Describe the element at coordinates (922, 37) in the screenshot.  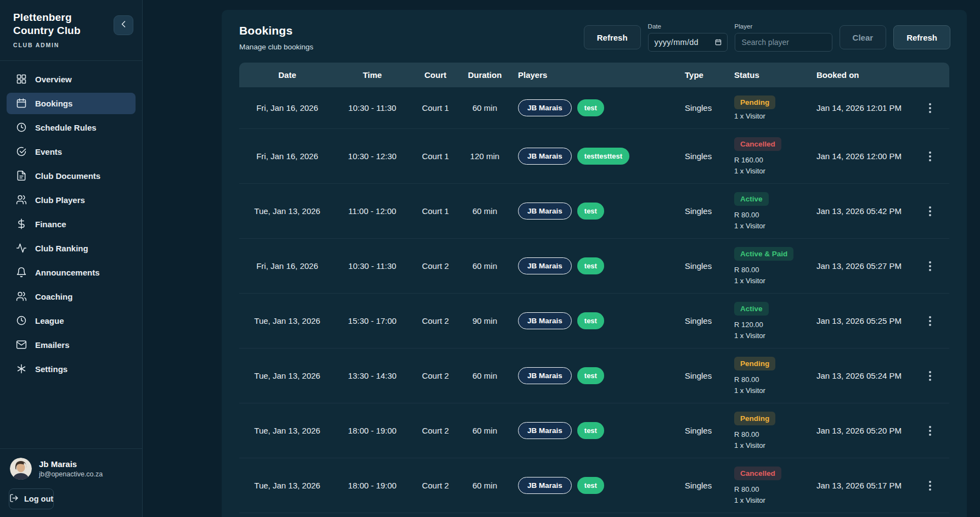
I see `refresh-button-right: Refresh` at that location.